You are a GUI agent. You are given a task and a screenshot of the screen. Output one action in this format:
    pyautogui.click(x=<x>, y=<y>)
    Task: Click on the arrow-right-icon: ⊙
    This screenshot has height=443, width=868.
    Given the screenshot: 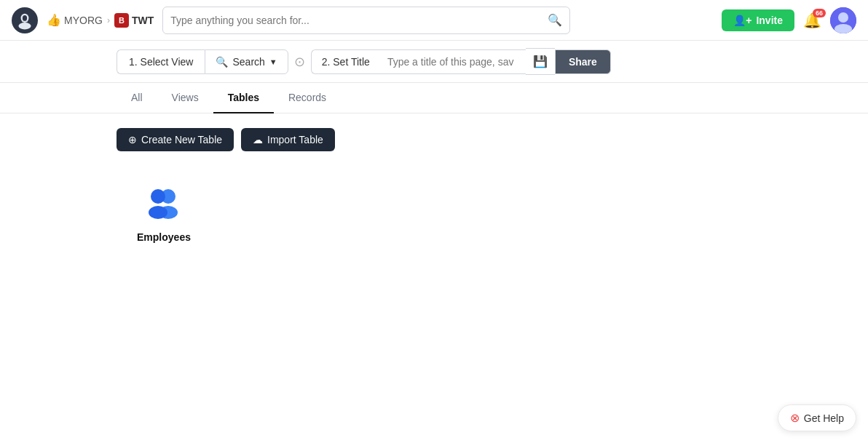 What is the action you would take?
    pyautogui.click(x=300, y=62)
    